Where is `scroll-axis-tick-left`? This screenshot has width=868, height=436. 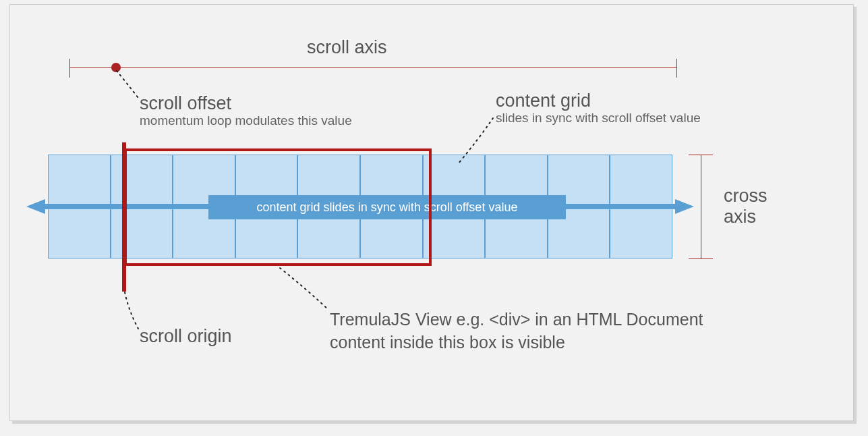
scroll-axis-tick-left is located at coordinates (70, 68).